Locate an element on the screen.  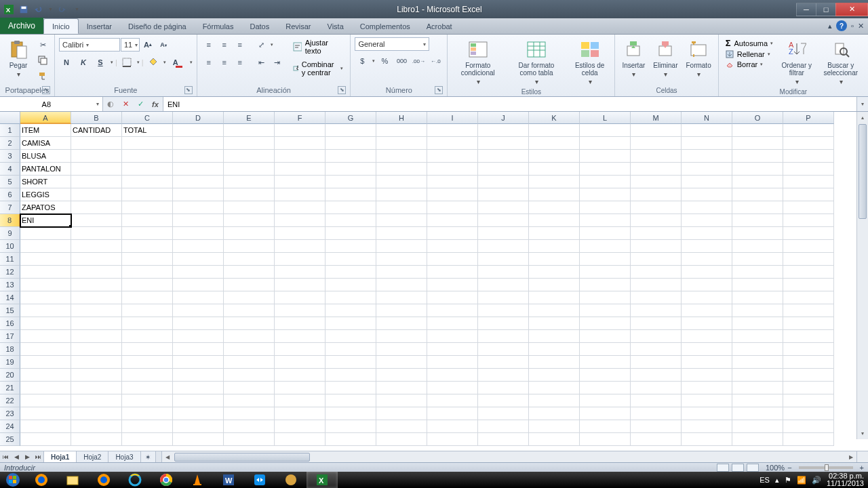
column-header: N is located at coordinates (707, 118).